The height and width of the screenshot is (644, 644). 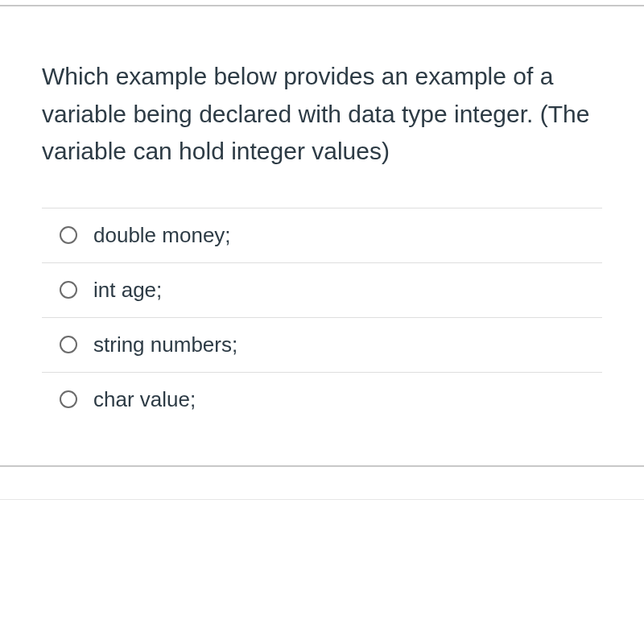 I want to click on option-label: char value;, so click(x=145, y=399).